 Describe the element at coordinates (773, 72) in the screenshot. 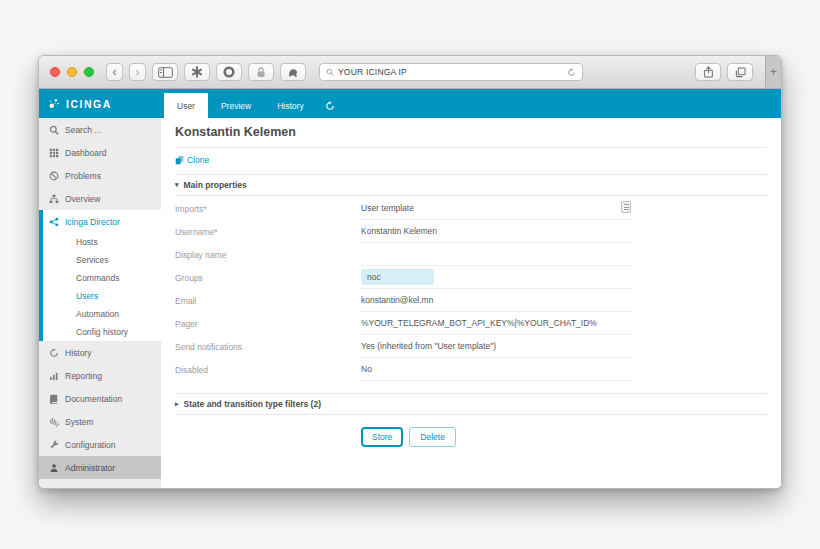

I see `new-tab-button: +` at that location.